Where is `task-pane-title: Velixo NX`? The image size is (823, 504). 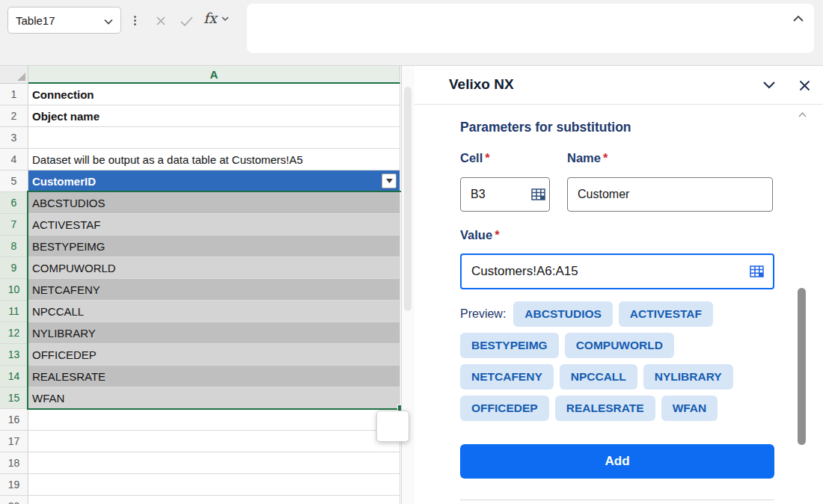 task-pane-title: Velixo NX is located at coordinates (482, 84).